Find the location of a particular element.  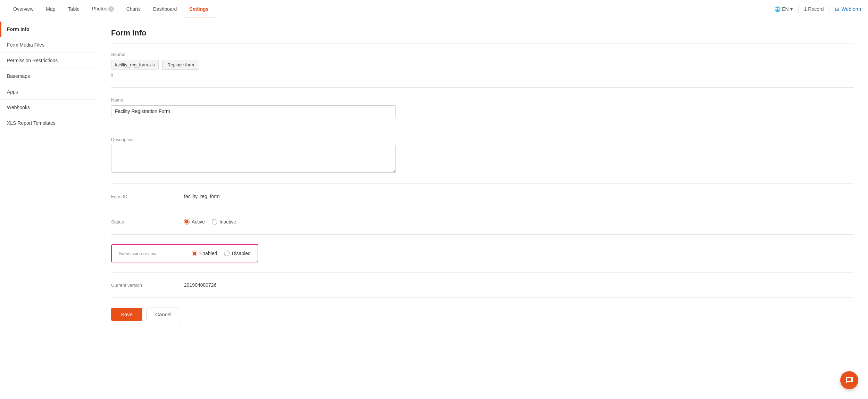

nav-items: Overview Map Table Photos? Charts Dashbo… is located at coordinates (391, 9).